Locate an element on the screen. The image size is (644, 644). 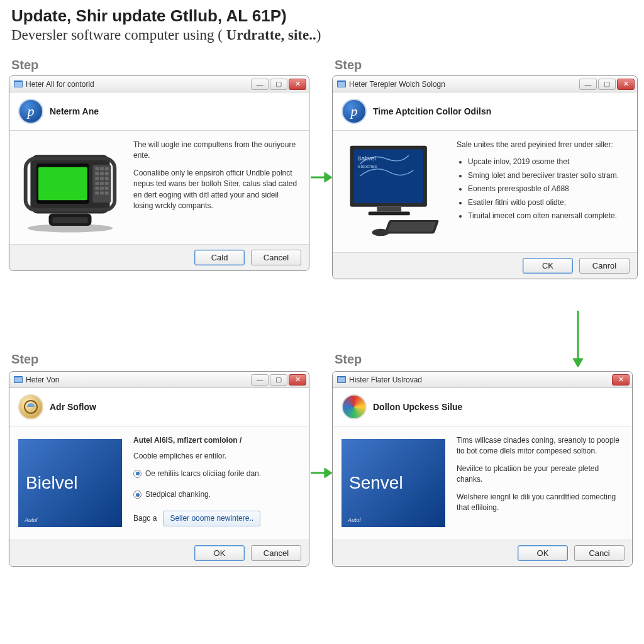
list-item: Sming lolet and bereciiver traster sollo… is located at coordinates (548, 176).